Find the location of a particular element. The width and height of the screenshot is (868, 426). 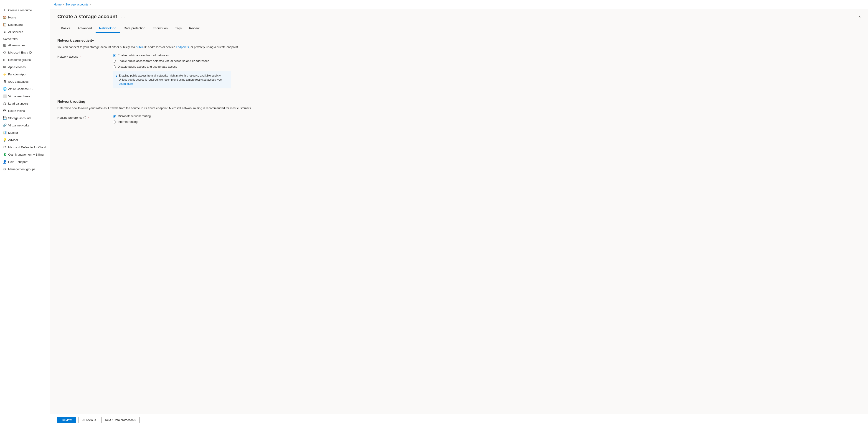

ellipsis-button: ... is located at coordinates (123, 17).